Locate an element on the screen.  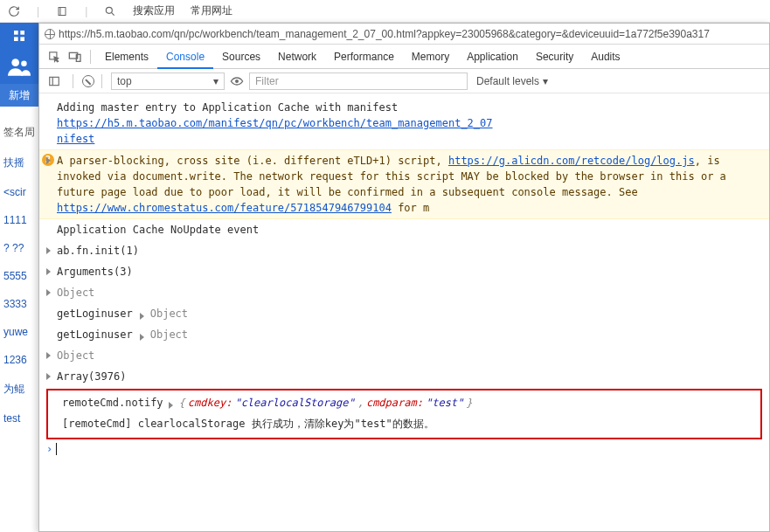
console-log-row: Adding master entry to Application Cache… is located at coordinates (404, 123).